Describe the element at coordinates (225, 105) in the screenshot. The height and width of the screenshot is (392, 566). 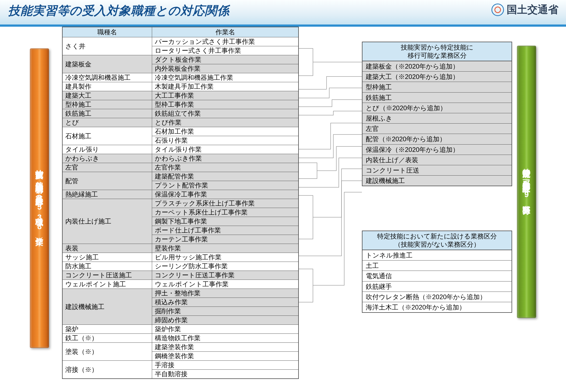
I see `operation-cell: 型枠工事作業` at that location.